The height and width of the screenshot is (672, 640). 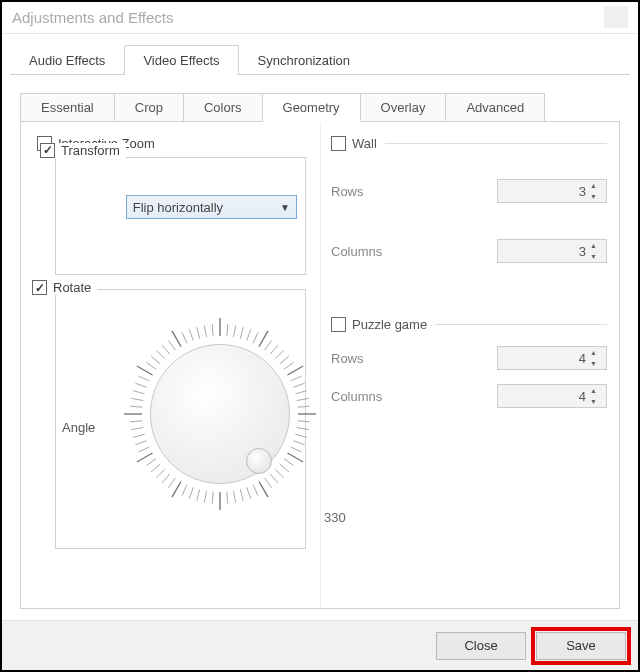 What do you see at coordinates (582, 396) in the screenshot?
I see `puzzle-cols-value: 4` at bounding box center [582, 396].